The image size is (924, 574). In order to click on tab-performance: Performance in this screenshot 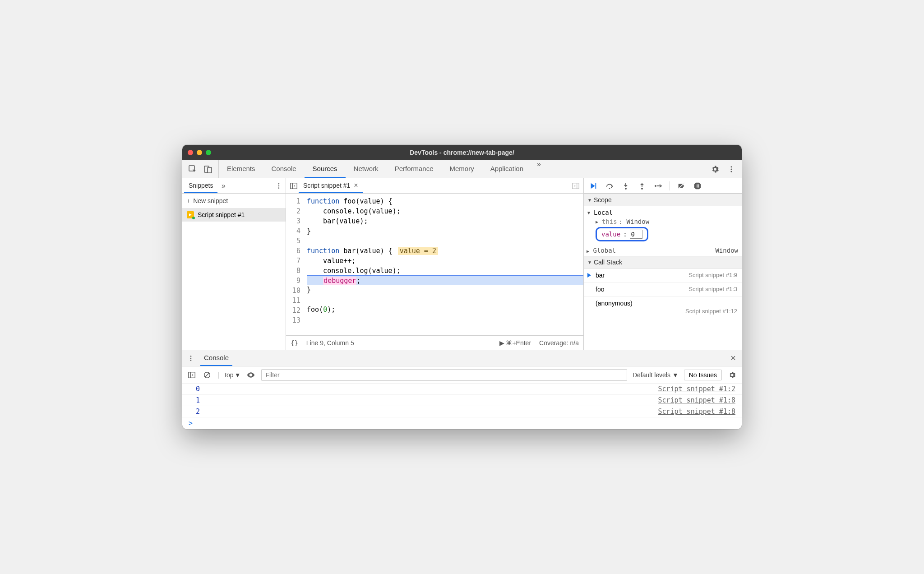, I will do `click(414, 169)`.